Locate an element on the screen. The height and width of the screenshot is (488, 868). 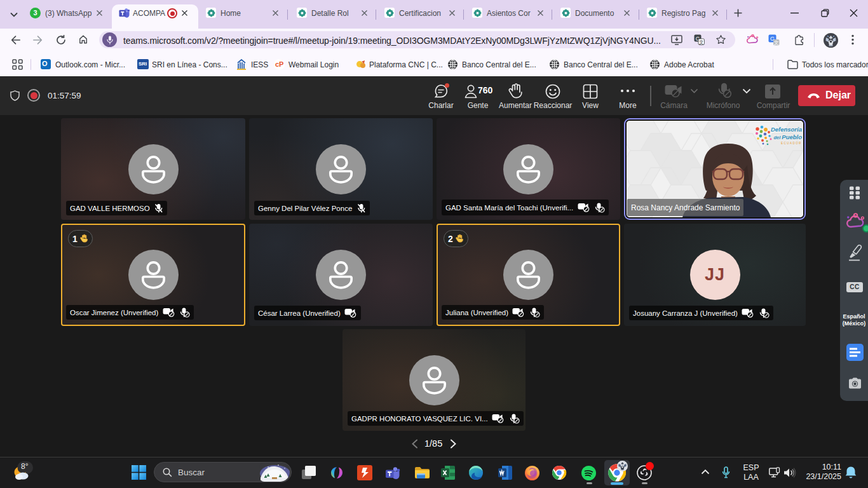
svg-text: Defensoría is located at coordinates (787, 130).